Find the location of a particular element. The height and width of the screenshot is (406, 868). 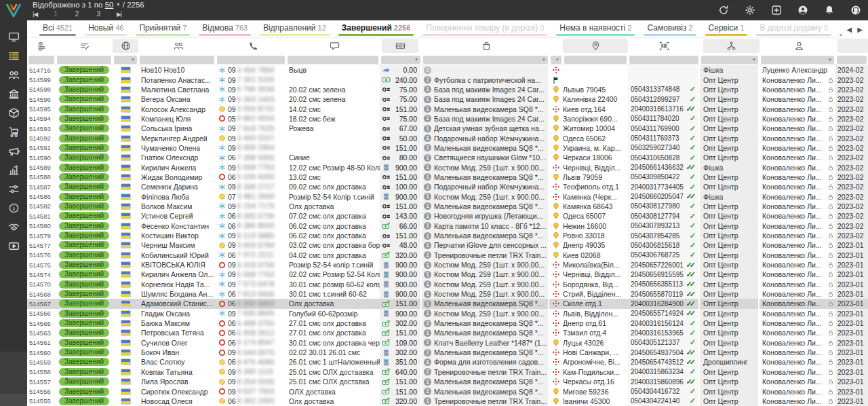

refresh-icon is located at coordinates (724, 10).